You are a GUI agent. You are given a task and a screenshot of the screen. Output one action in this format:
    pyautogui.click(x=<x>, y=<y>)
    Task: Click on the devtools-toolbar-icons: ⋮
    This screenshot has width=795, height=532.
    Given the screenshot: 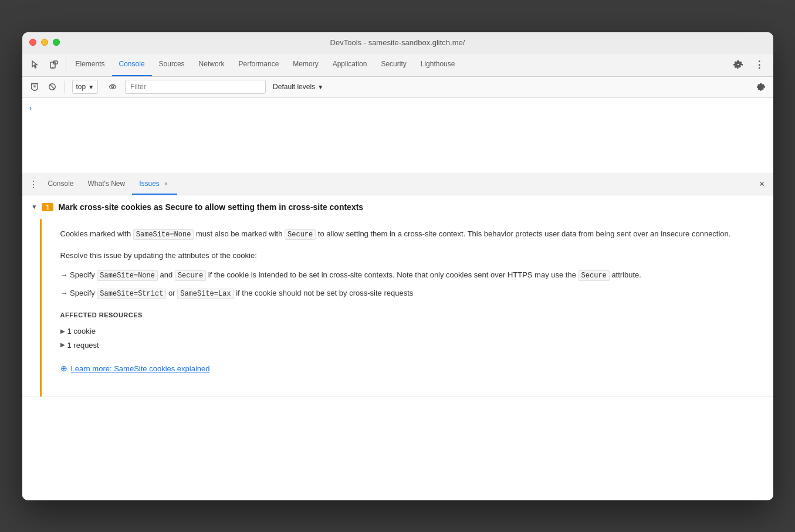 What is the action you would take?
    pyautogui.click(x=751, y=65)
    